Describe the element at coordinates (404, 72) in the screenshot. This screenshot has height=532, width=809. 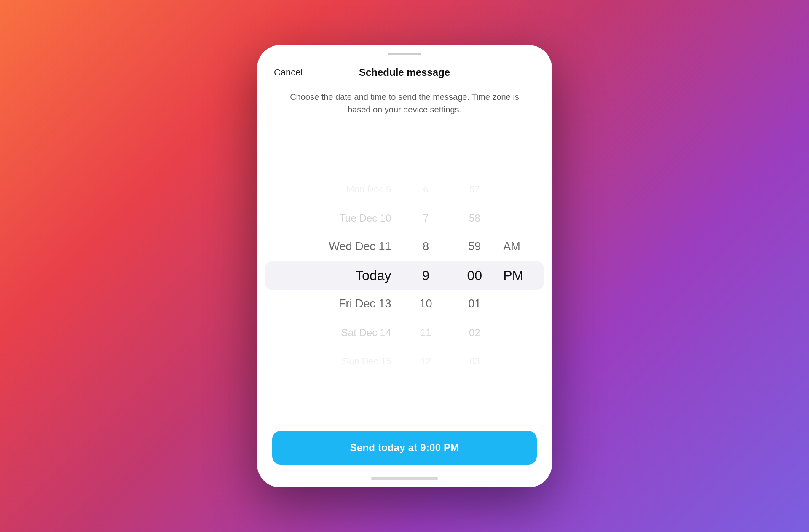
I see `page-title: Schedule message` at that location.